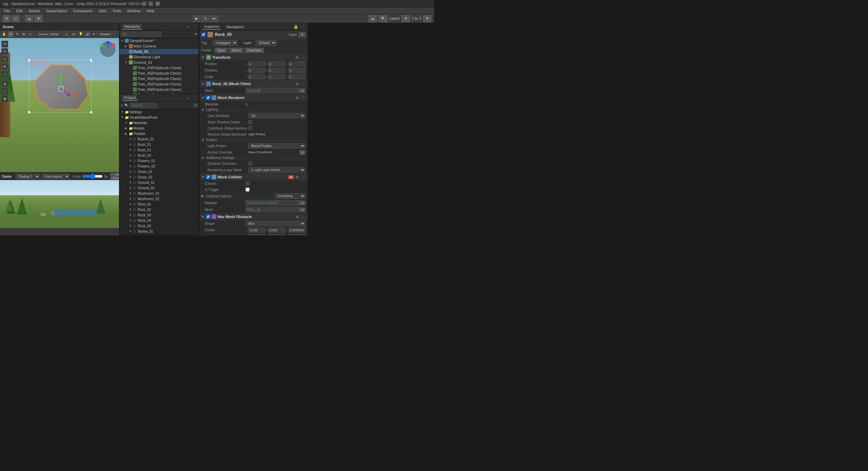 The height and width of the screenshot is (471, 868). Describe the element at coordinates (250, 163) in the screenshot. I see `dynamic-occlusion-checkbox: ✓` at that location.